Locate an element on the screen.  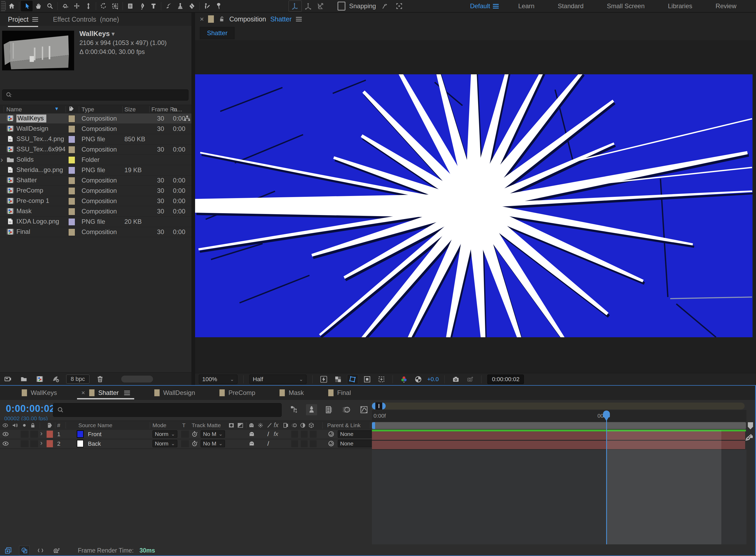
snapping-checkbox is located at coordinates (341, 6).